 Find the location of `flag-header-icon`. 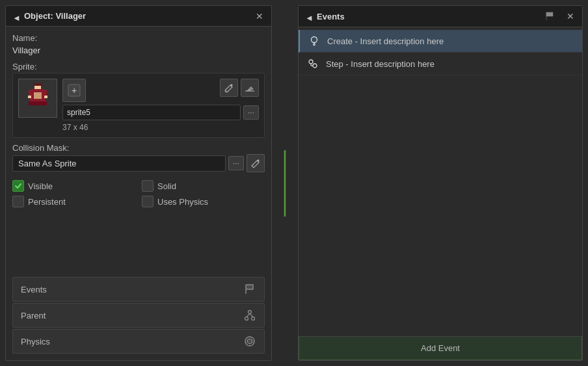

flag-header-icon is located at coordinates (550, 16).